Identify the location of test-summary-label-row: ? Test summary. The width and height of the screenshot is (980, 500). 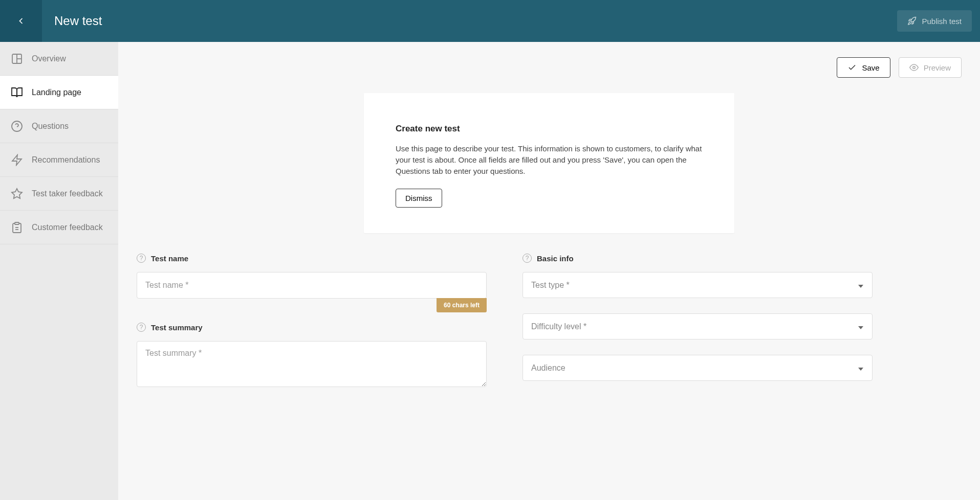
(312, 327).